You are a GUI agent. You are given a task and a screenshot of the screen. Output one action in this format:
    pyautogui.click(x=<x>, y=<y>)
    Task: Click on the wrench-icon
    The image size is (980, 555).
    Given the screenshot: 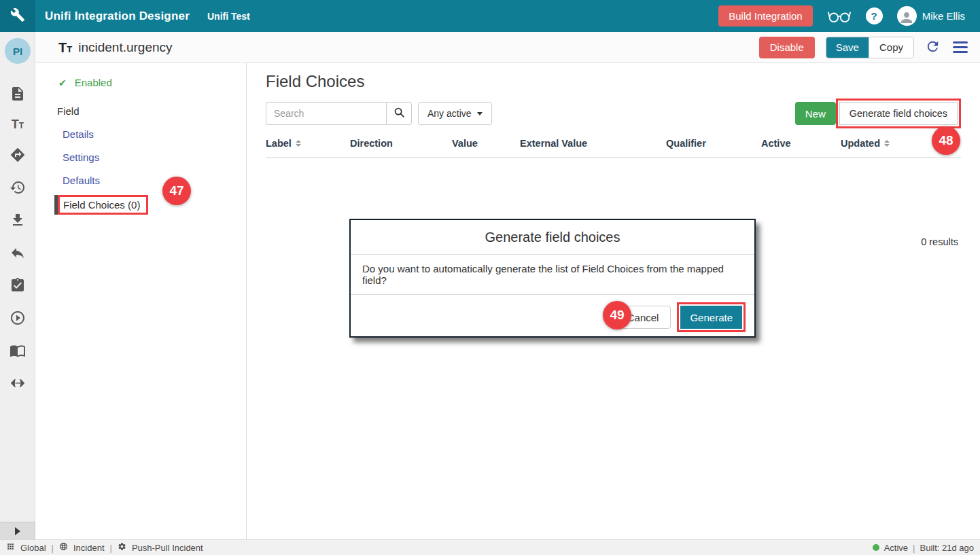 What is the action you would take?
    pyautogui.click(x=18, y=16)
    